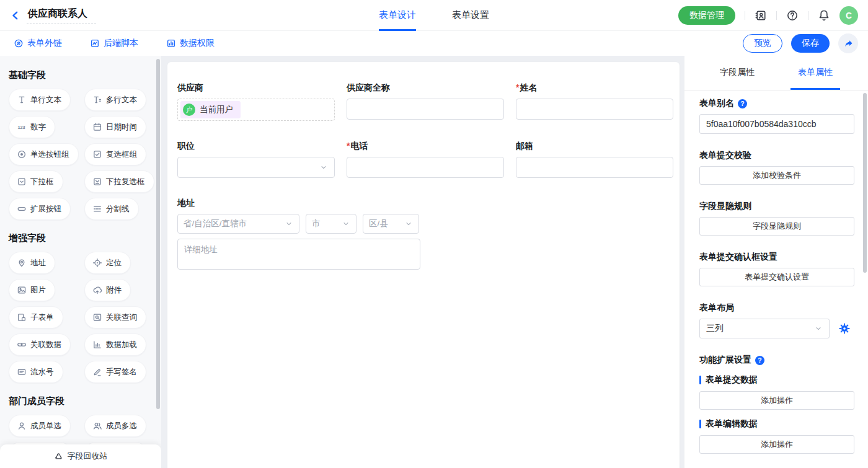  Describe the element at coordinates (792, 15) in the screenshot. I see `question-icon` at that location.